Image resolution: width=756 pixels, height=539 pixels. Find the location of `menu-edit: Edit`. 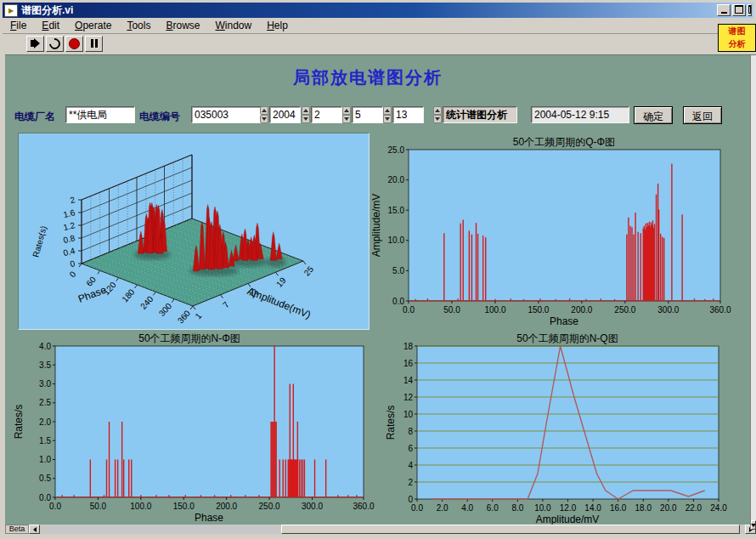

menu-edit: Edit is located at coordinates (51, 26).